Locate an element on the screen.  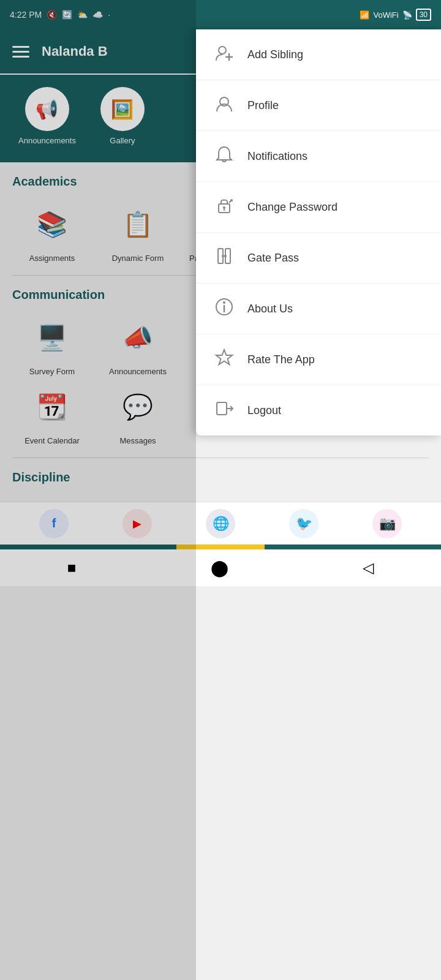
rate-the-app-label: Rate The App is located at coordinates (281, 360).